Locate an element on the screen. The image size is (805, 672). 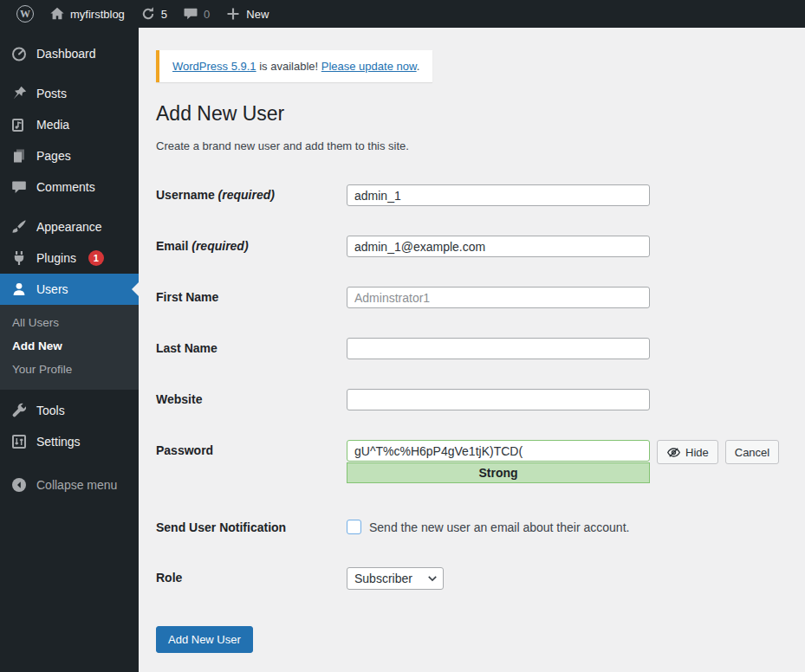
username-label: Username (required) is located at coordinates (251, 196).